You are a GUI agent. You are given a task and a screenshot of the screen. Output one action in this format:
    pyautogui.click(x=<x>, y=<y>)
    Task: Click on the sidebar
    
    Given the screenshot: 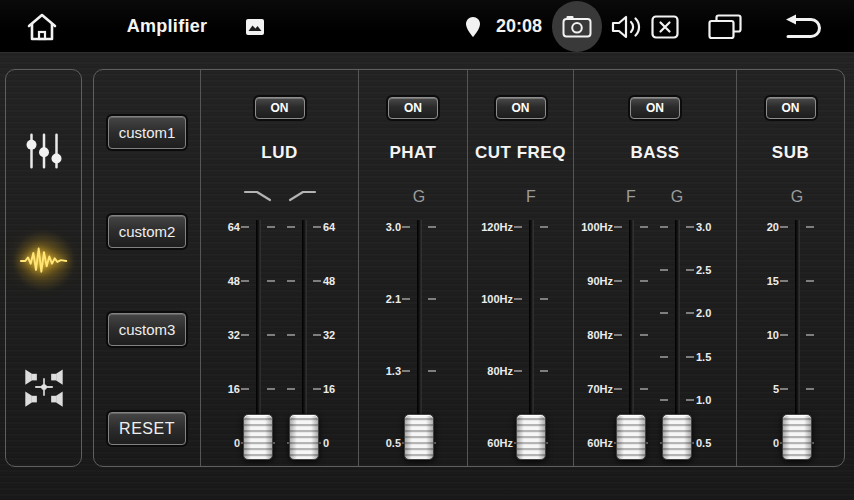 What is the action you would take?
    pyautogui.click(x=44, y=268)
    